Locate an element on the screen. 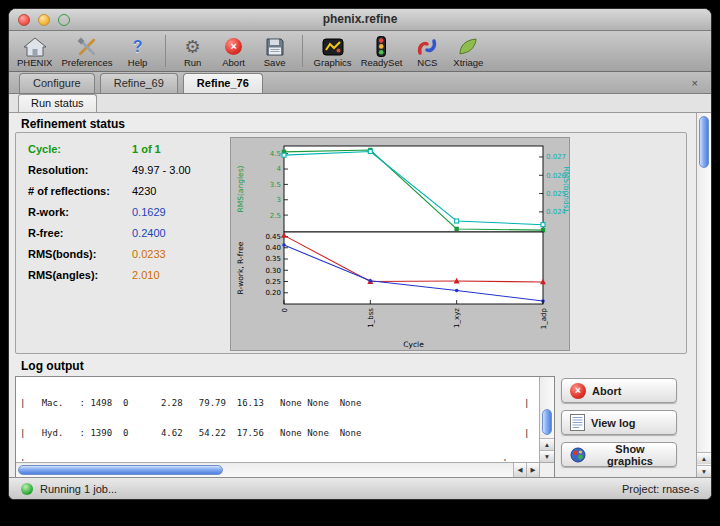 The width and height of the screenshot is (720, 526). toolbar-button-preferences: Preferences is located at coordinates (86, 50).